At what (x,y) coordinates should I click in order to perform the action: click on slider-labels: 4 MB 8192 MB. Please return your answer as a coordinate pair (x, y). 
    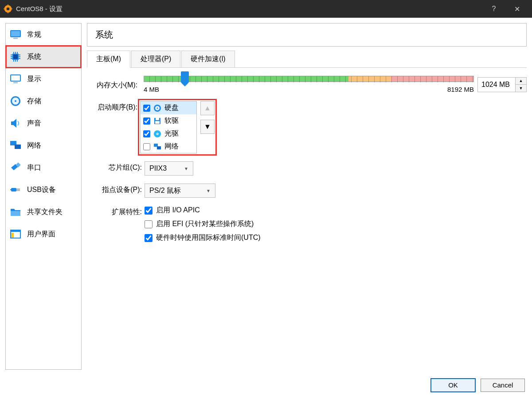
    Looking at the image, I should click on (309, 90).